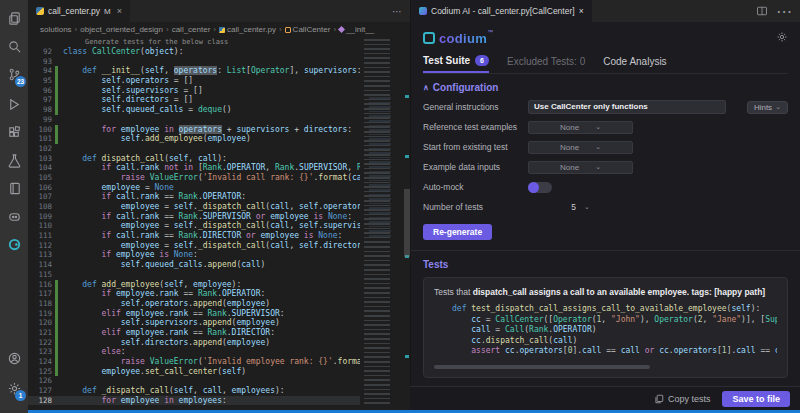 Image resolution: width=800 pixels, height=413 pixels. Describe the element at coordinates (194, 362) in the screenshot. I see `code-line: 124 raise ValueError('Invalid employee r…` at that location.